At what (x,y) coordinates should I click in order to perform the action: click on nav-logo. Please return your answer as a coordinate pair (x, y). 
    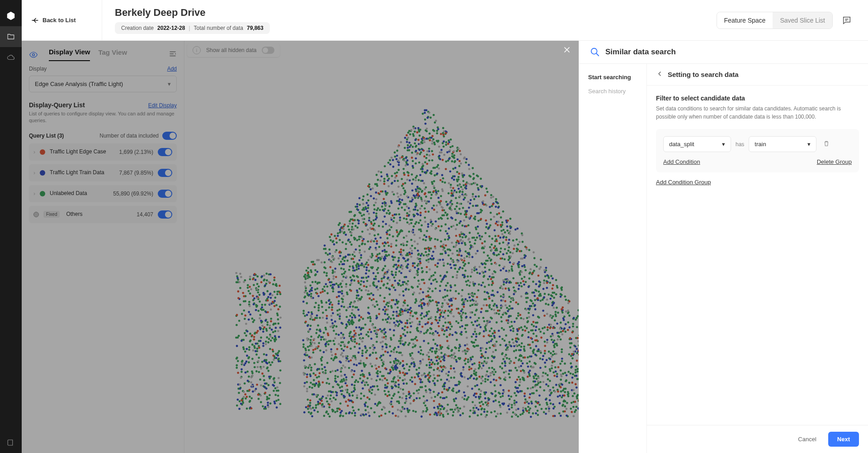
    Looking at the image, I should click on (11, 16).